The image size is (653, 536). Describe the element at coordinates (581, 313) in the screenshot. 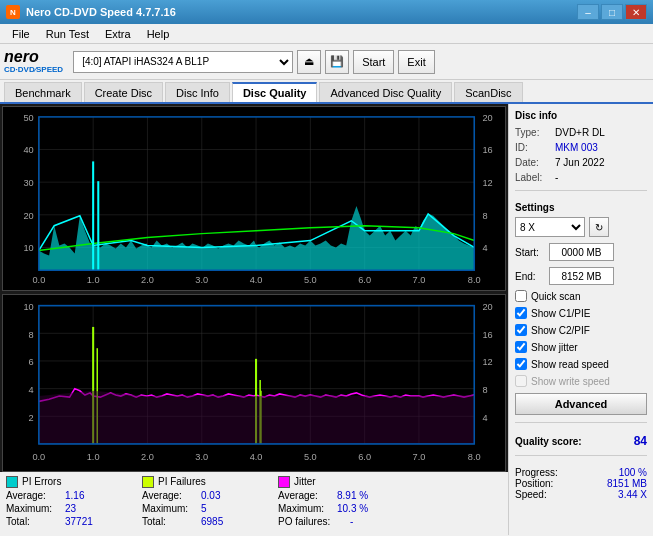

I see `show-c1pie-row: Show C1/PIE` at that location.